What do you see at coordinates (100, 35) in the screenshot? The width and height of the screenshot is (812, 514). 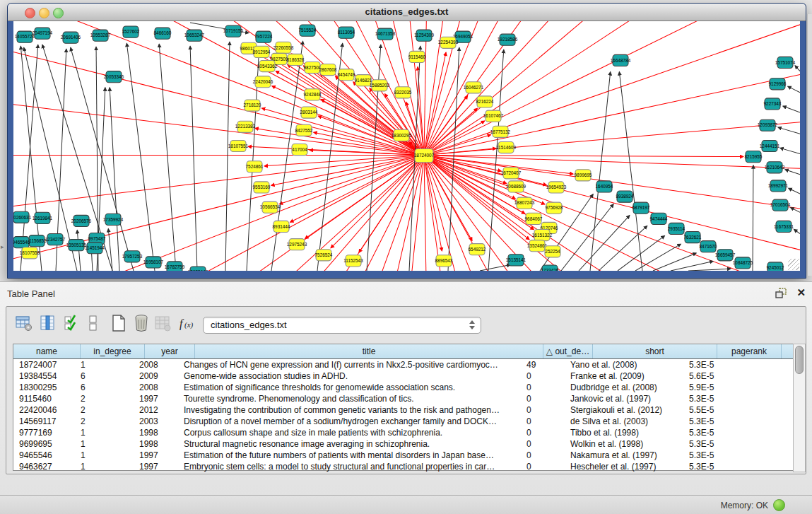 I see `graph-node-label: 10553287` at bounding box center [100, 35].